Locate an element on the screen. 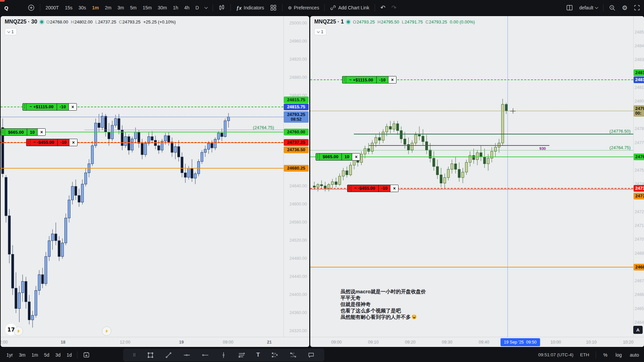 This screenshot has height=362, width=644. undo-button: ↶ is located at coordinates (383, 8).